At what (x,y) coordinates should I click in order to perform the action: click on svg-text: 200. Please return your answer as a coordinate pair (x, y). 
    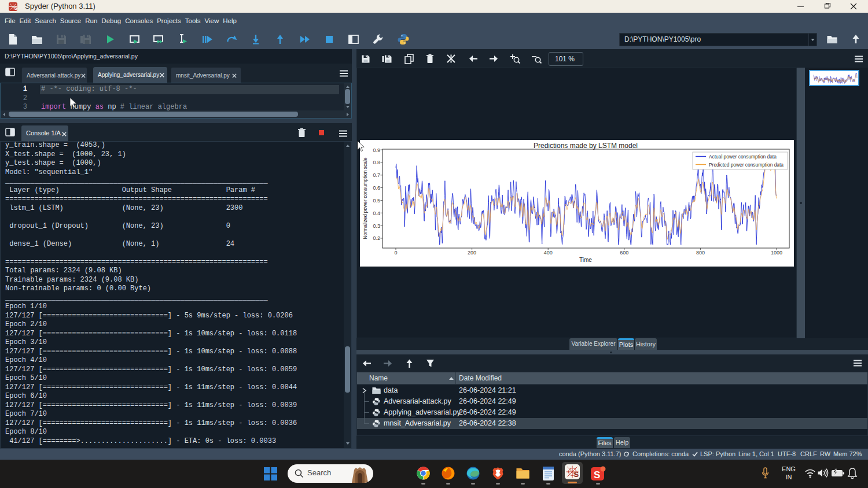
    Looking at the image, I should click on (472, 253).